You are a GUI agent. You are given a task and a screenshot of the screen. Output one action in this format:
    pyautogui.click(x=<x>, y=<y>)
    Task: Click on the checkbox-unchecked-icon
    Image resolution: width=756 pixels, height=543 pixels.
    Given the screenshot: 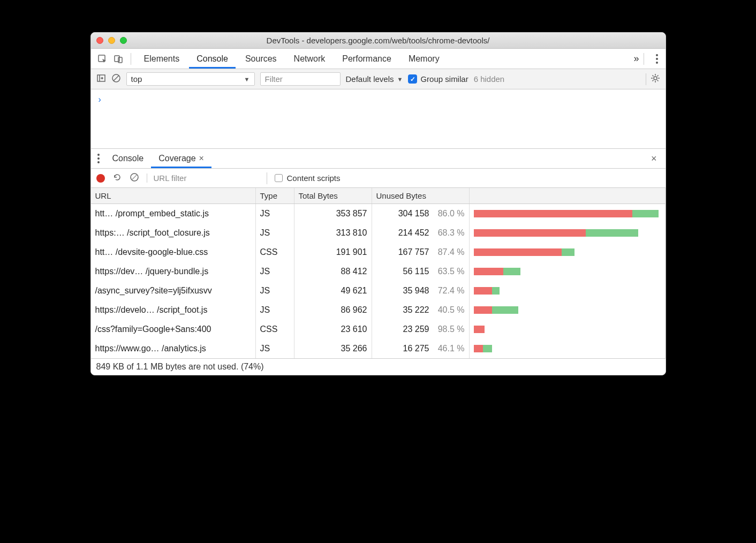 What is the action you would take?
    pyautogui.click(x=278, y=178)
    